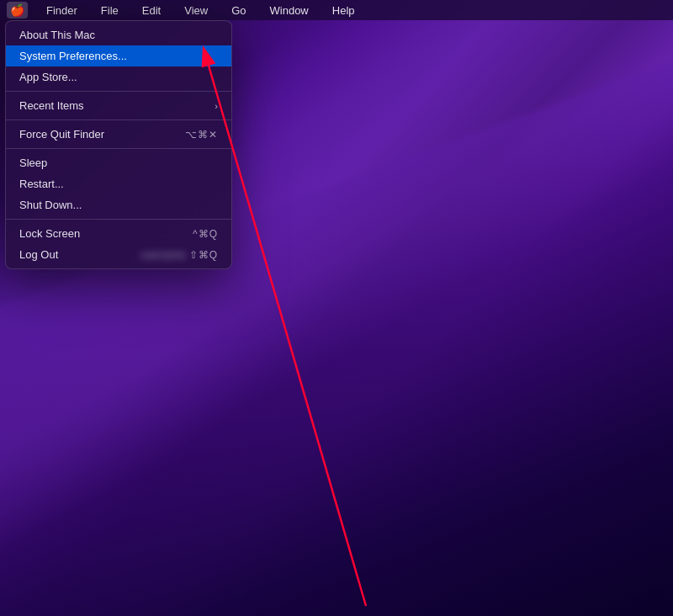 This screenshot has height=616, width=673. What do you see at coordinates (42, 183) in the screenshot?
I see `menu-item-restart-label: Restart...` at bounding box center [42, 183].